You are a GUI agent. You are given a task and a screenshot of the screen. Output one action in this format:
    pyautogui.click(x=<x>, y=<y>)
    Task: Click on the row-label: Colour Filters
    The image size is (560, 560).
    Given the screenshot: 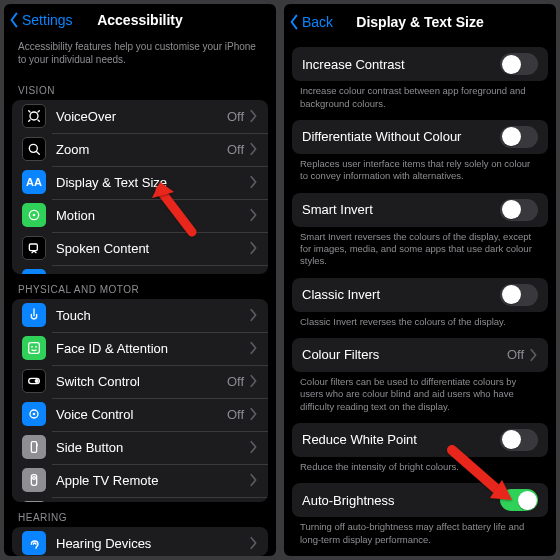 What is the action you would take?
    pyautogui.click(x=404, y=354)
    